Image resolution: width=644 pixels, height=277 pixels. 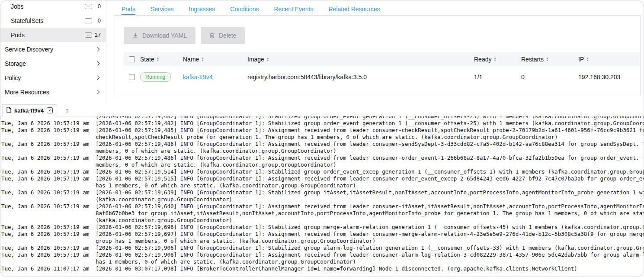 I want to click on image-cell: registry.harbor.com:58443/library/kafka:…, so click(x=361, y=77).